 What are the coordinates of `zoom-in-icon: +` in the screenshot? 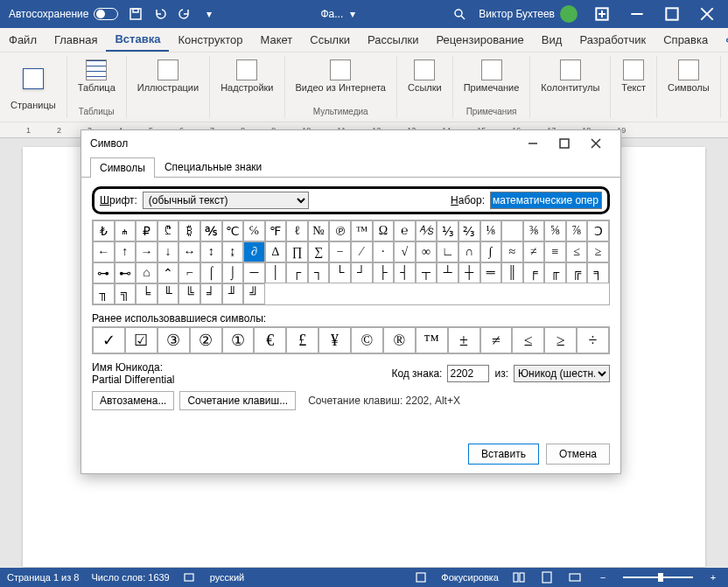 It's located at (713, 577).